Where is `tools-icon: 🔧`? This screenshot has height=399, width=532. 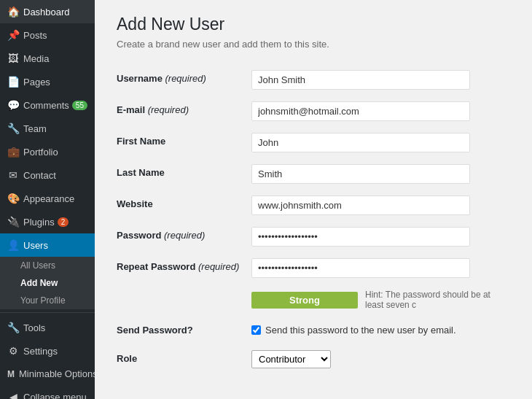 tools-icon: 🔧 is located at coordinates (13, 328).